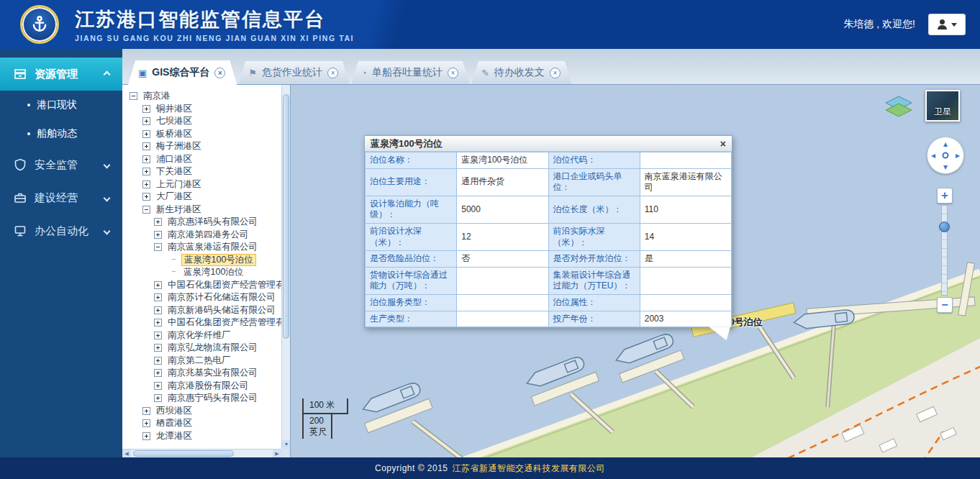 This screenshot has width=980, height=479. What do you see at coordinates (204, 373) in the screenshot?
I see `tree-node: 南京兆基实业有限公司` at bounding box center [204, 373].